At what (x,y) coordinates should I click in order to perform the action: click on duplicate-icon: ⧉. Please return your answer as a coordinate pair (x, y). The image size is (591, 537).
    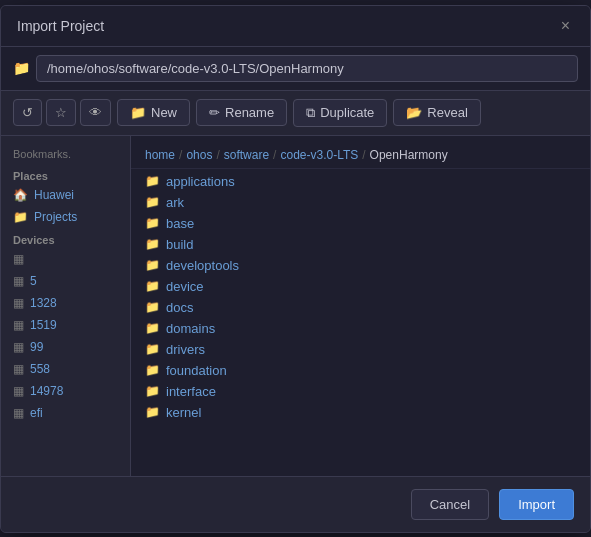
    Looking at the image, I should click on (310, 113).